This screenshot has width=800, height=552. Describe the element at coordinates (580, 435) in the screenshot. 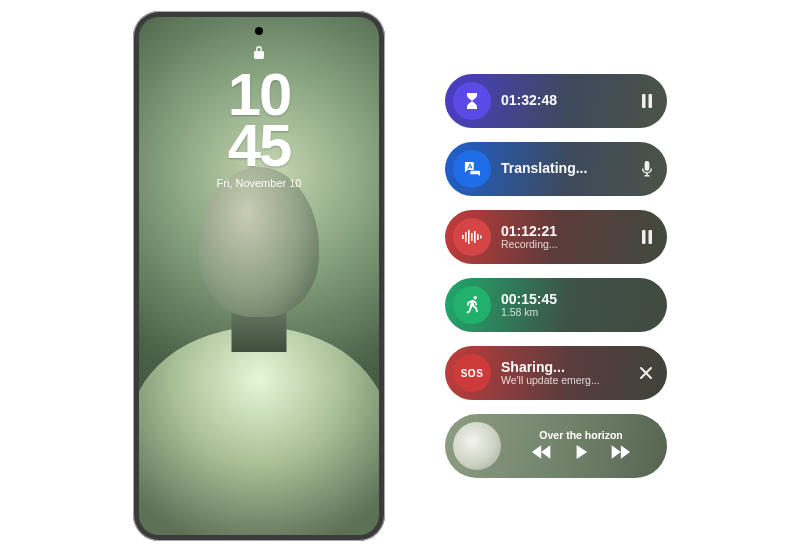

I see `music-title: Over the horizon` at that location.